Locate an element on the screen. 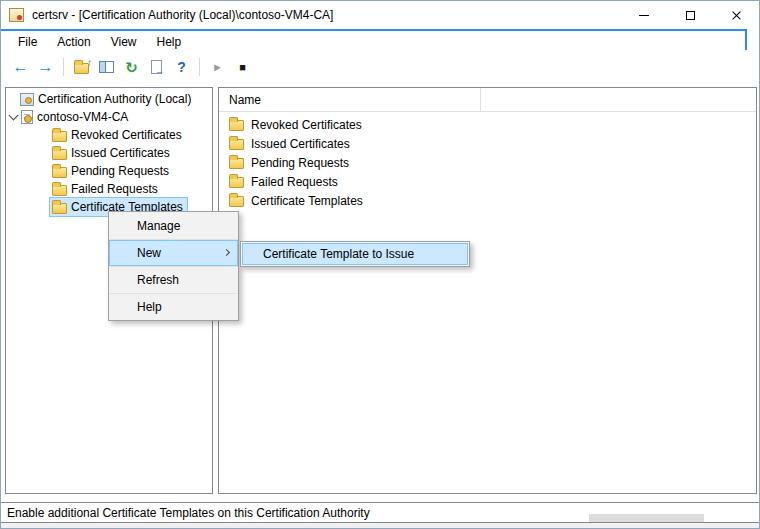 The width and height of the screenshot is (760, 529). menu-item-label: New is located at coordinates (149, 253).